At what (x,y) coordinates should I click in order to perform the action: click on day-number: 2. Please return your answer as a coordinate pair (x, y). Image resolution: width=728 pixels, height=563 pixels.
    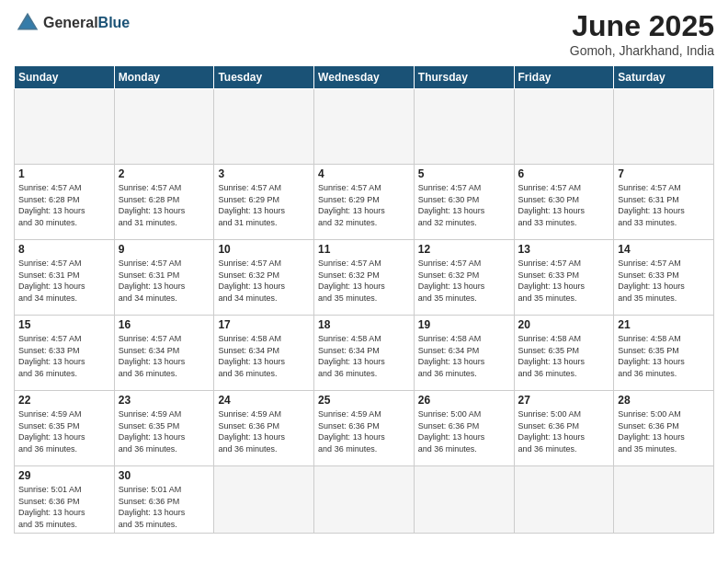
    Looking at the image, I should click on (165, 174).